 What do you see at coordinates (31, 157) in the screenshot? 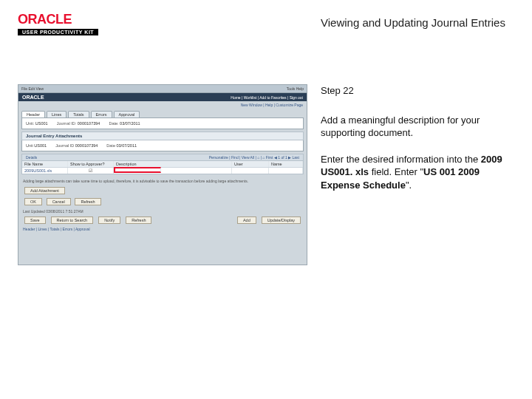
I see `details-label: Details` at bounding box center [31, 157].